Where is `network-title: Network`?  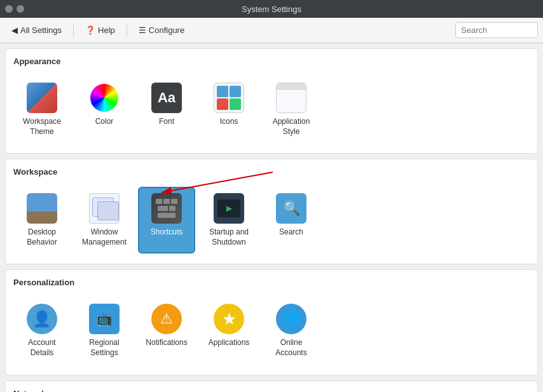
network-title: Network is located at coordinates (272, 390).